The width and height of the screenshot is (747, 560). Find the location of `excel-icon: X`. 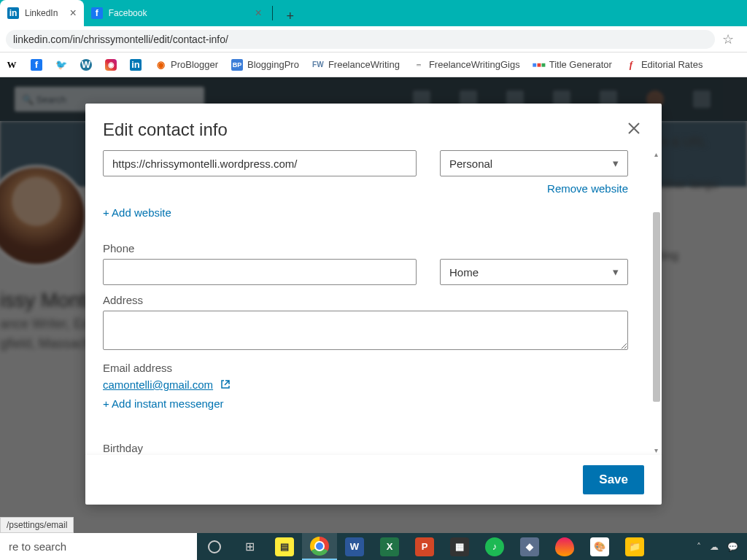

excel-icon: X is located at coordinates (390, 547).